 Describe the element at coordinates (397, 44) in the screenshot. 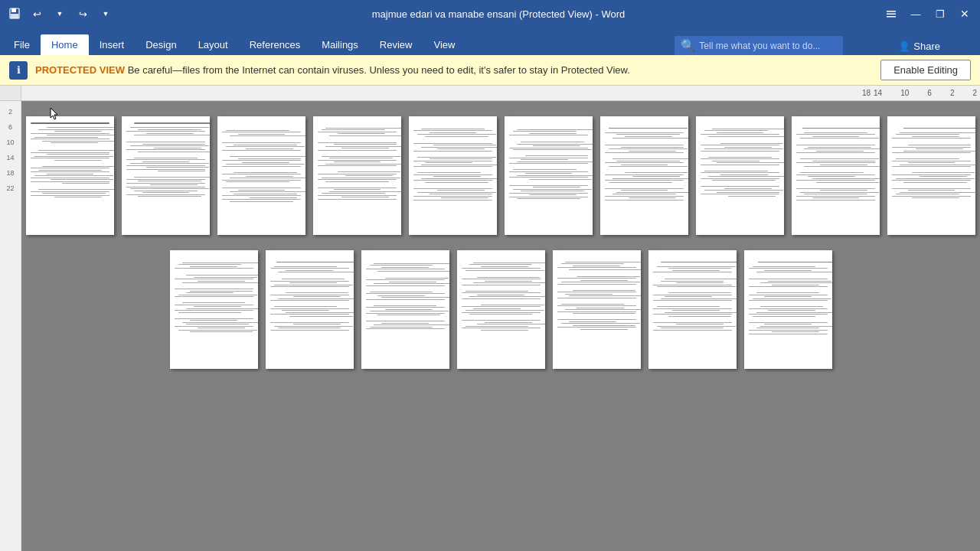

I see `tab-review: Review` at that location.